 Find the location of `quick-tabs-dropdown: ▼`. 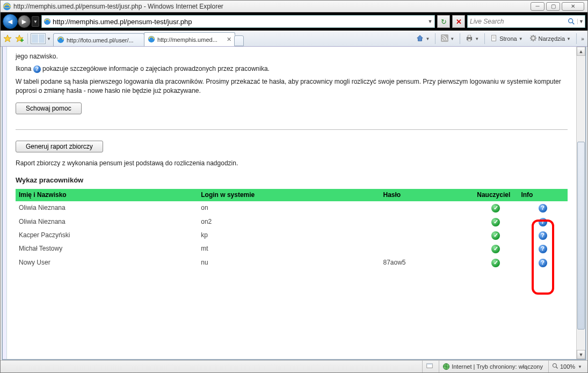

quick-tabs-dropdown: ▼ is located at coordinates (49, 39).